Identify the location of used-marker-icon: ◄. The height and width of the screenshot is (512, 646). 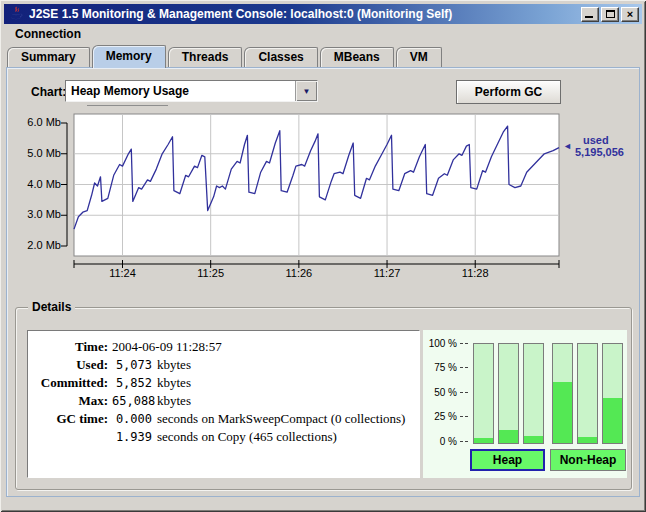
(568, 146).